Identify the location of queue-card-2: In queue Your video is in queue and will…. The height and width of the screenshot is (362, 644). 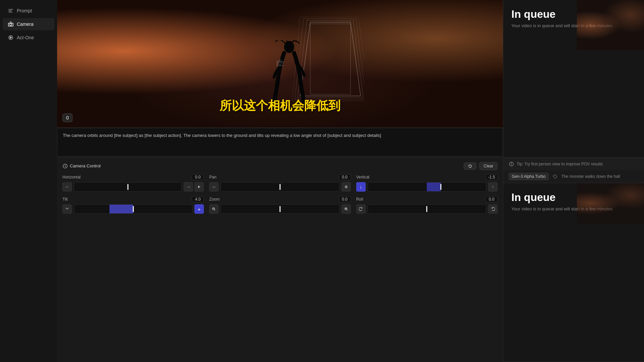
(573, 272).